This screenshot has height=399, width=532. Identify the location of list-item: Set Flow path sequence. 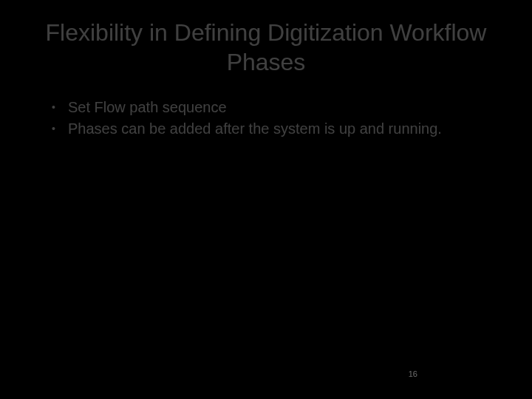
(277, 108).